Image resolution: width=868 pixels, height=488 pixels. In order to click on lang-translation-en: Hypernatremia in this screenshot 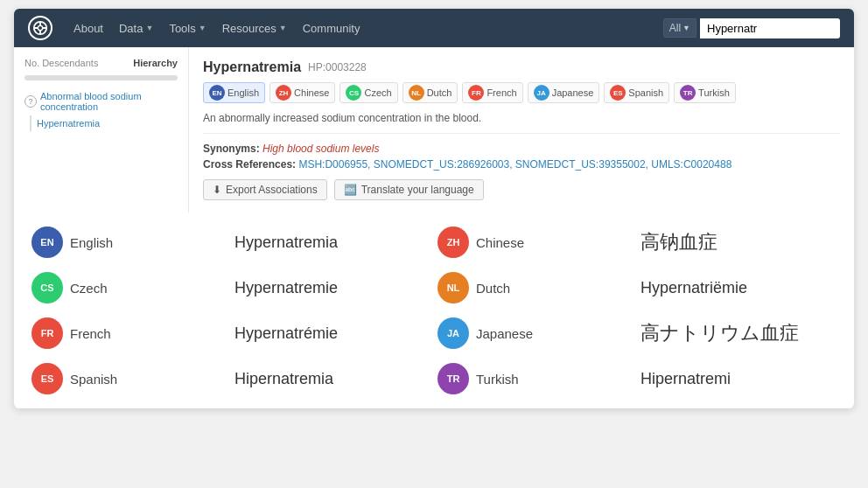, I will do `click(332, 242)`.